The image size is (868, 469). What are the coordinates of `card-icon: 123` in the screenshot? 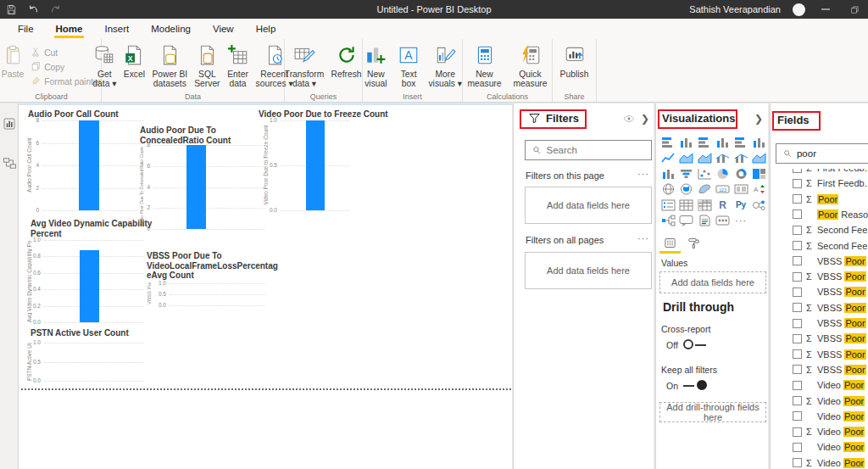 It's located at (723, 190).